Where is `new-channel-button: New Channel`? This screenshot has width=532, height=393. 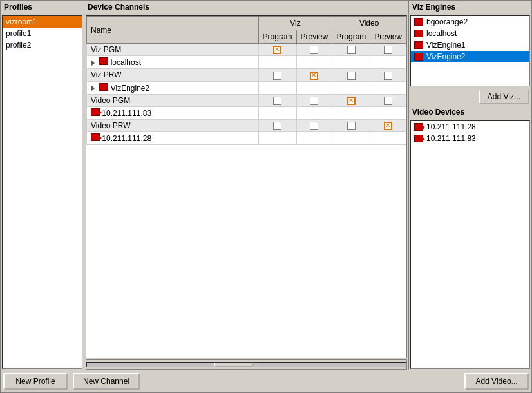
new-channel-button: New Channel is located at coordinates (106, 381).